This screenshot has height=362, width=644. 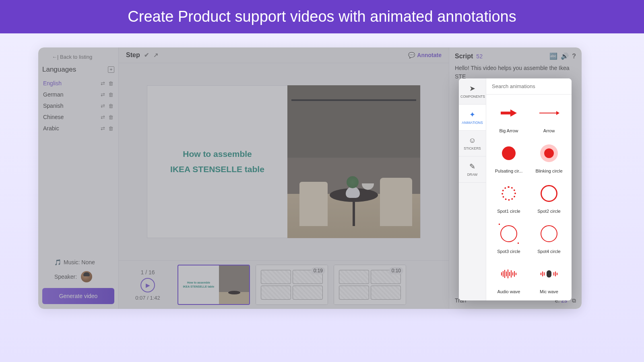 I want to click on timeline-thumb-2: 0:19, so click(x=292, y=285).